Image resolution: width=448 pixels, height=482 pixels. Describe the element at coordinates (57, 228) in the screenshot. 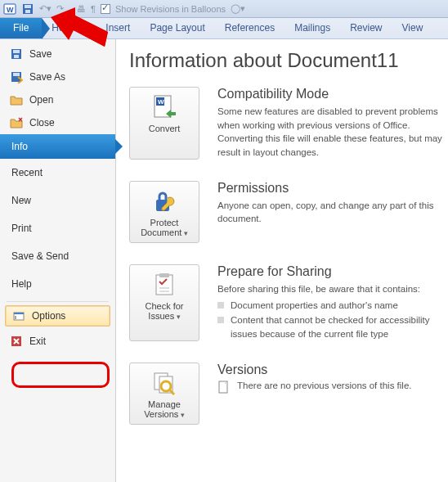

I see `sidebar-print: Print` at that location.